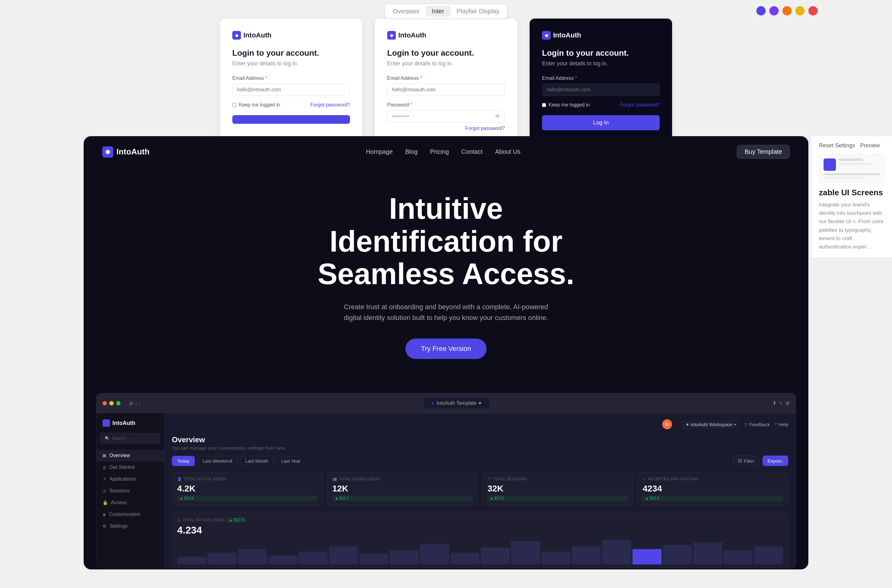  Describe the element at coordinates (131, 404) in the screenshot. I see `window-icon-grid: ⊞` at that location.